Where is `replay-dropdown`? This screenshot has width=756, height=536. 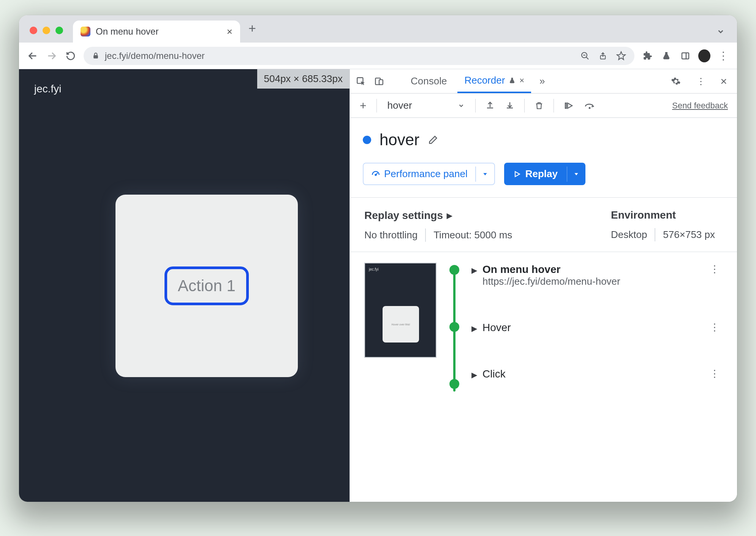 replay-dropdown is located at coordinates (576, 174).